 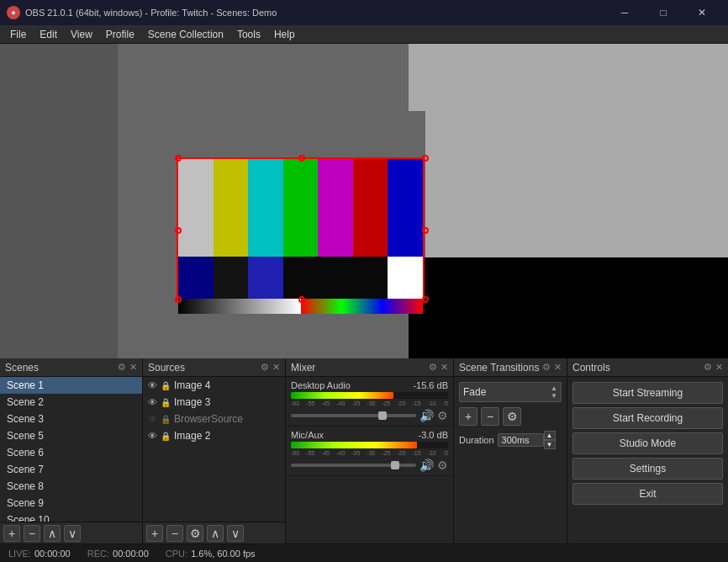 What do you see at coordinates (370, 395) in the screenshot?
I see `mixer-meter-desktop` at bounding box center [370, 395].